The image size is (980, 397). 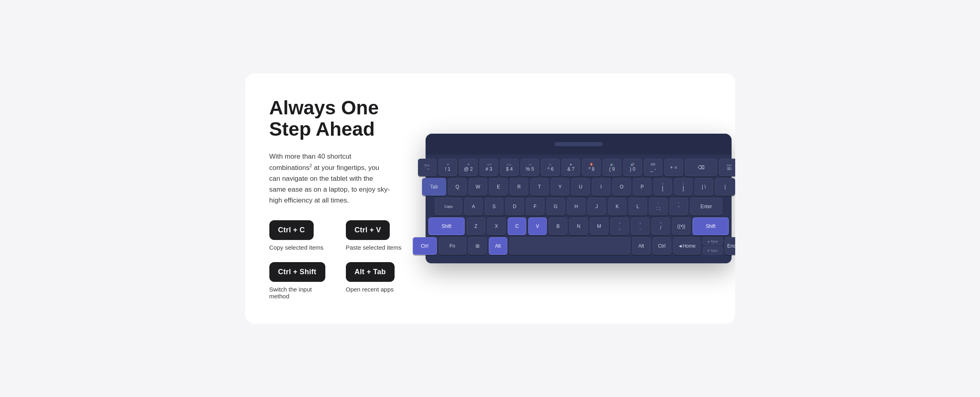 What do you see at coordinates (713, 246) in the screenshot?
I see `nav-cluster: ▲ PgUp ▼ PgDn` at bounding box center [713, 246].